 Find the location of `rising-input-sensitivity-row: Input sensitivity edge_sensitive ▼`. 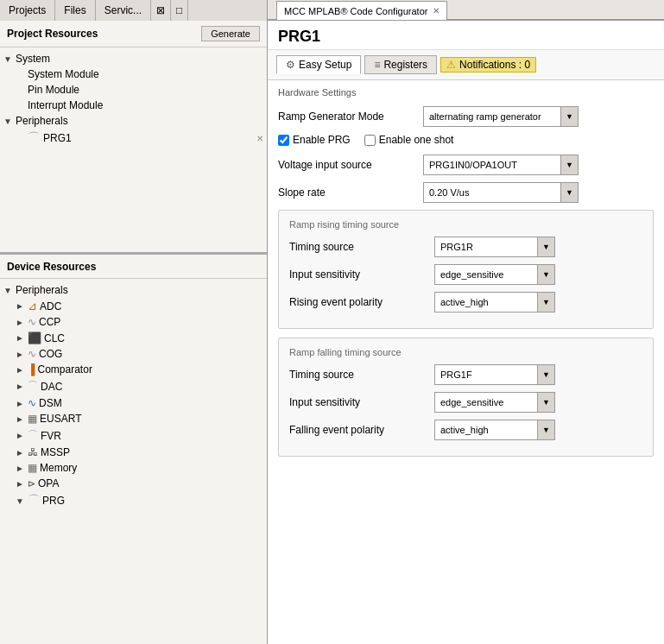

rising-input-sensitivity-row: Input sensitivity edge_sensitive ▼ is located at coordinates (466, 275).